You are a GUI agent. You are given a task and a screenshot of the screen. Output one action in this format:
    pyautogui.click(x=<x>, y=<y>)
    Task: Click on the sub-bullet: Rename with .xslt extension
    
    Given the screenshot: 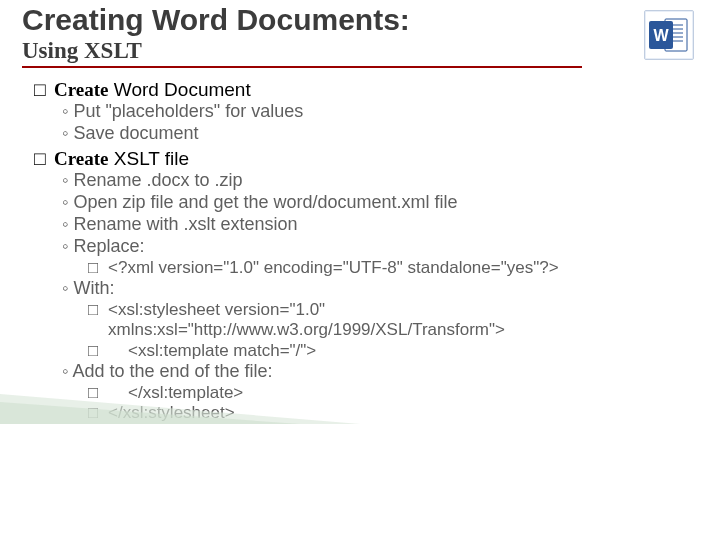 What is the action you would take?
    pyautogui.click(x=380, y=225)
    